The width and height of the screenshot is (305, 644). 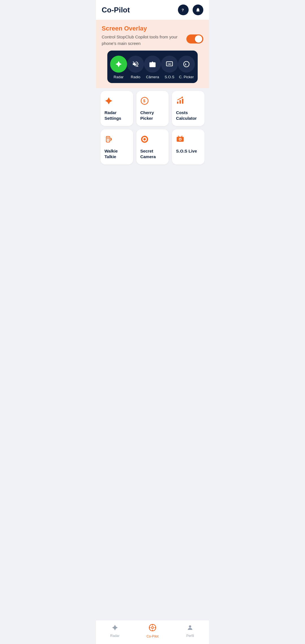 I want to click on radio-toolbar-icon, so click(x=136, y=64).